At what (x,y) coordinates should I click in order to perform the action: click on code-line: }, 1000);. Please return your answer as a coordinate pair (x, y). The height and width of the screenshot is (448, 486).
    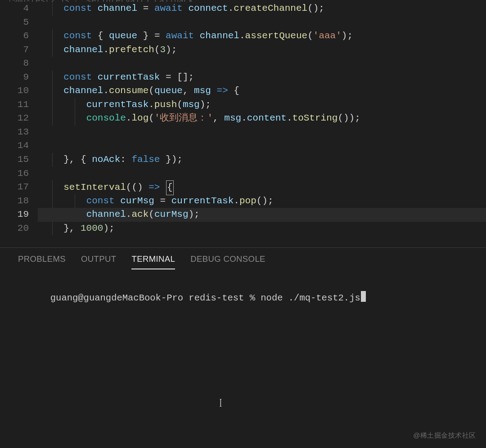
    Looking at the image, I should click on (262, 228).